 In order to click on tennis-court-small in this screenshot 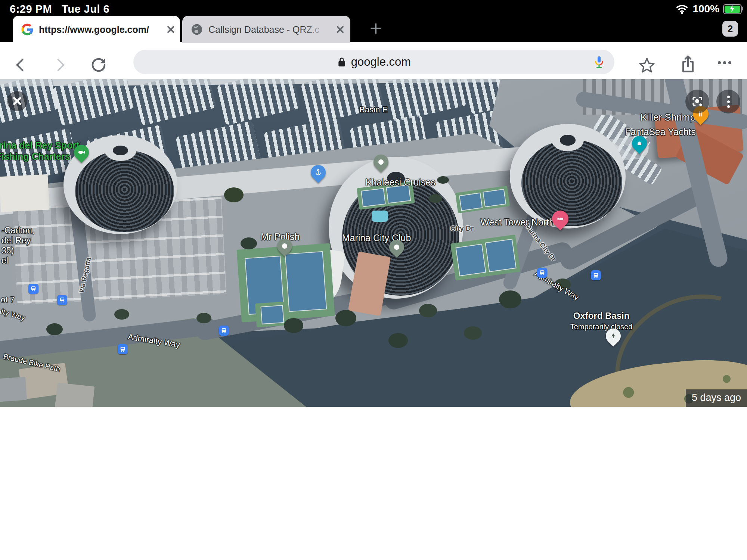, I will do `click(272, 314)`.